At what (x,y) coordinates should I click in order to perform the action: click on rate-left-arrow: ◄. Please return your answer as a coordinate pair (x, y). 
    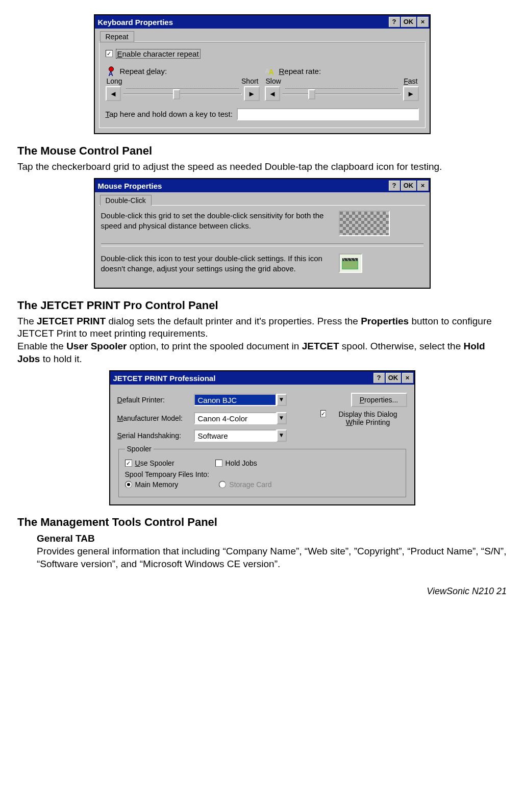
    Looking at the image, I should click on (272, 94).